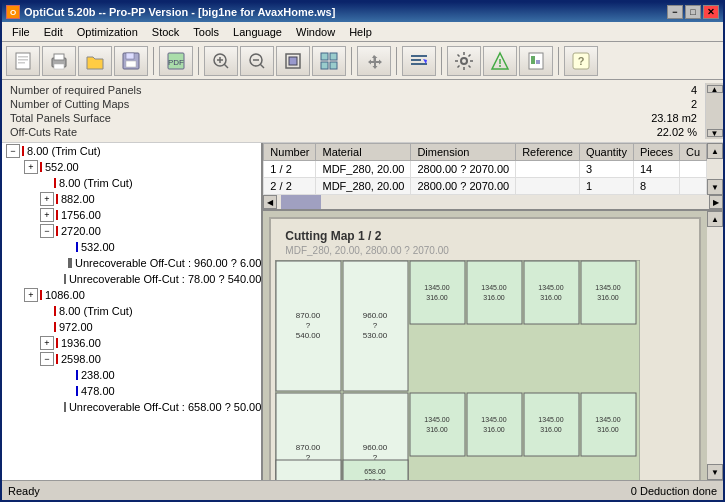 This screenshot has height=502, width=725. Describe the element at coordinates (419, 61) in the screenshot. I see `edit-button` at that location.